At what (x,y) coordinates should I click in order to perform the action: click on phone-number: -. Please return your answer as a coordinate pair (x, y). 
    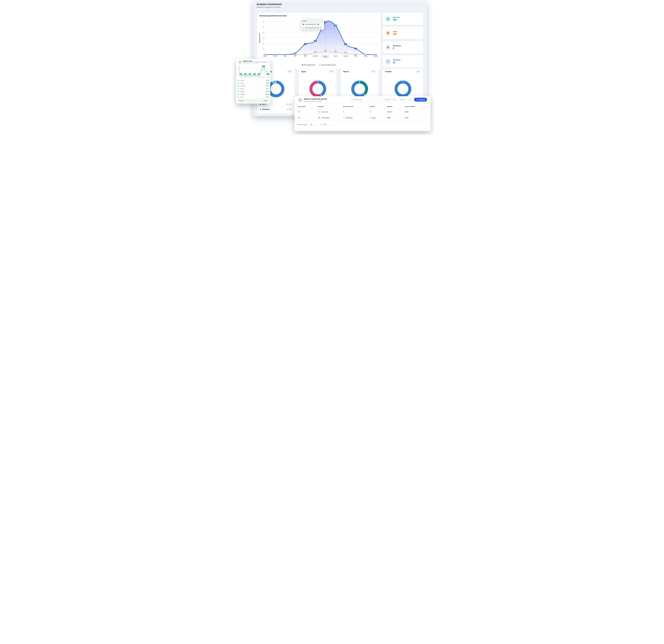
    Looking at the image, I should click on (346, 112).